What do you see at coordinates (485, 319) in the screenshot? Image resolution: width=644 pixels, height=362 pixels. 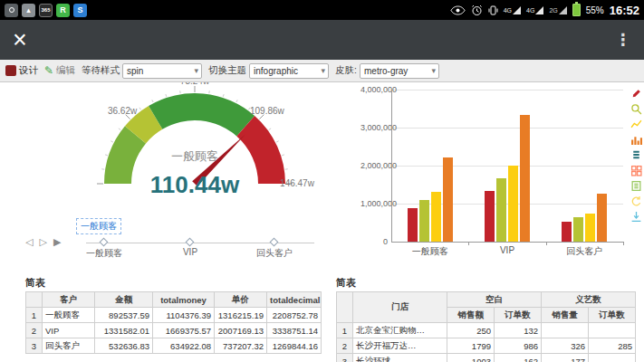 I see `right-table-block: 简表 门店空白义艺数销售额订单数销售量订单数1北京金宝汇购物…2501322长沙…` at bounding box center [485, 319].